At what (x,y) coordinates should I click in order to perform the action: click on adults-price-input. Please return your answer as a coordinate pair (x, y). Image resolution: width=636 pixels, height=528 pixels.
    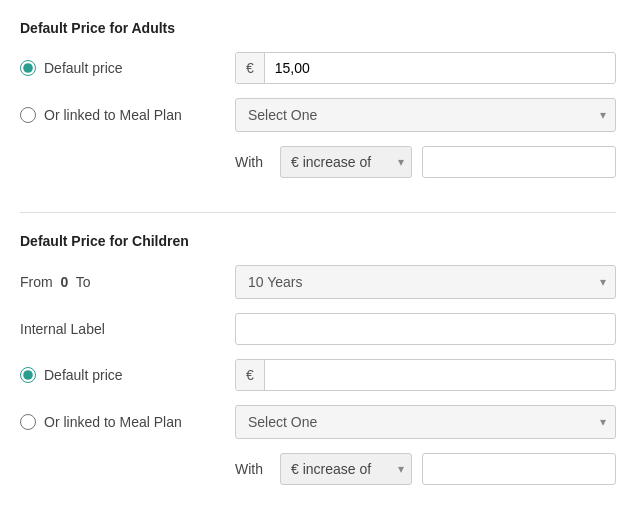
    Looking at the image, I should click on (440, 68).